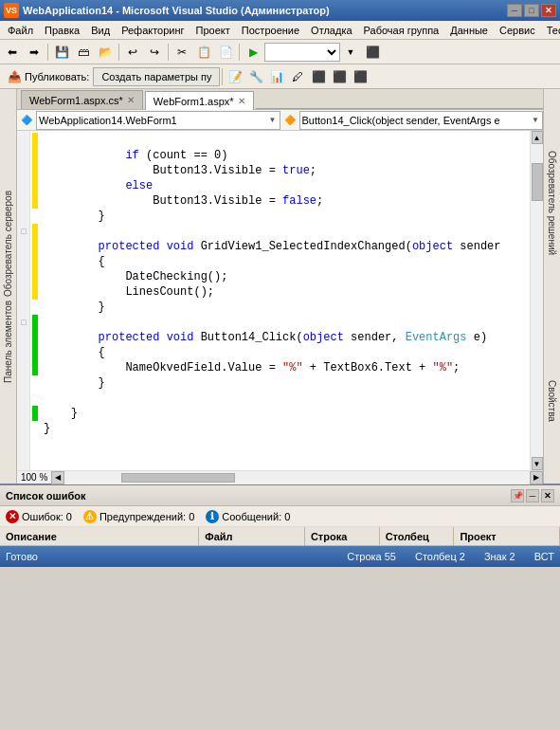 Image resolution: width=560 pixels, height=730 pixels. What do you see at coordinates (280, 537) in the screenshot?
I see `error-table-header: Описание Файл Строка Столбец Проект` at bounding box center [280, 537].